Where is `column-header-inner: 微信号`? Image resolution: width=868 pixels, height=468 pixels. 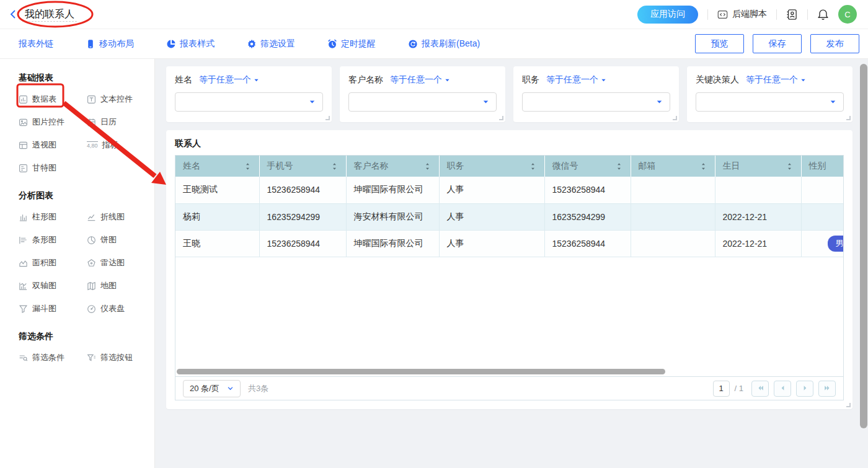
column-header-inner: 微信号 is located at coordinates (588, 166).